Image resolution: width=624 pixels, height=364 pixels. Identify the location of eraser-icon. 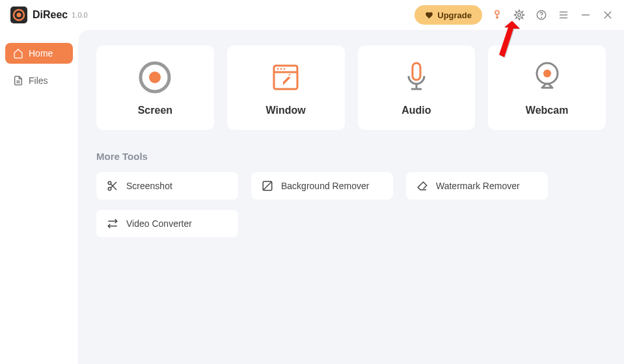
(422, 186).